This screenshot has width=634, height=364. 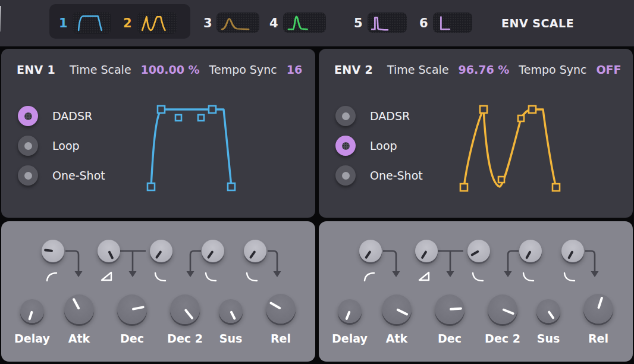 What do you see at coordinates (158, 70) in the screenshot?
I see `env1-header: ENV 1 Time Scale 100.00 % Tempo Sync 16` at bounding box center [158, 70].